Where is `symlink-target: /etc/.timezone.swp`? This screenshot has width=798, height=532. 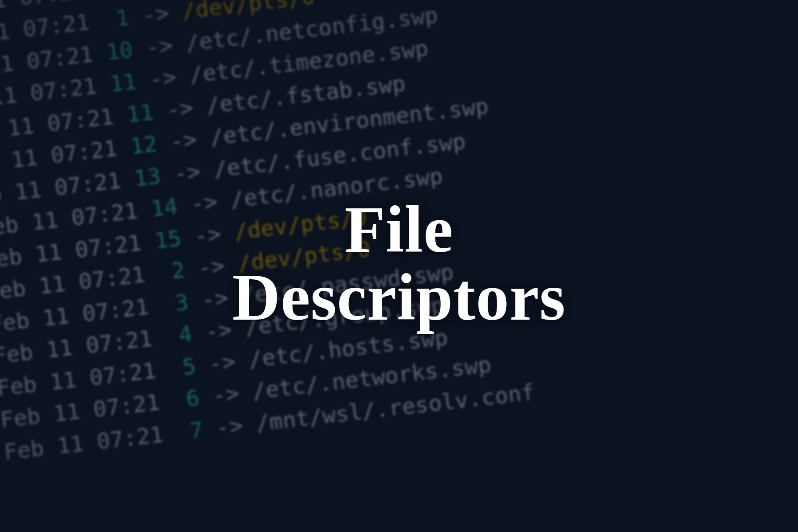 symlink-target: /etc/.timezone.swp is located at coordinates (309, 61).